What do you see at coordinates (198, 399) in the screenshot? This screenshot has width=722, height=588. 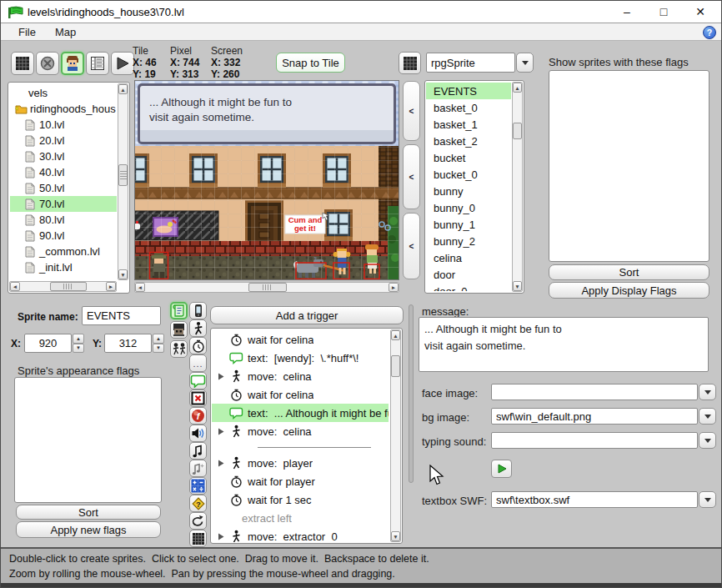 I see `delete-tool` at bounding box center [198, 399].